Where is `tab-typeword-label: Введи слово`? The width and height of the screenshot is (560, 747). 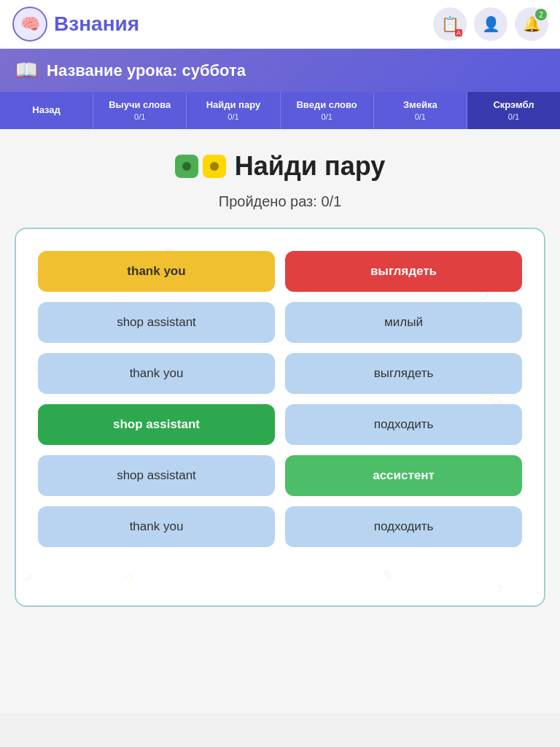 tab-typeword-label: Введи слово is located at coordinates (327, 105).